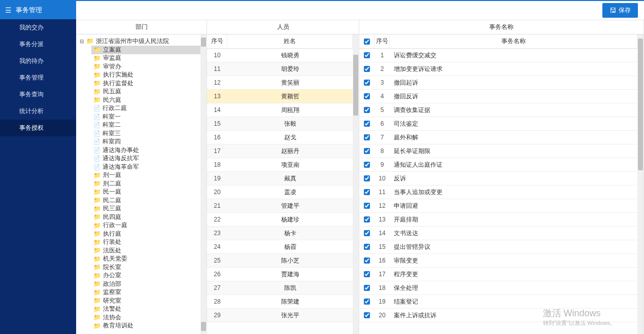  I want to click on person-row: 16赵戈, so click(280, 138).